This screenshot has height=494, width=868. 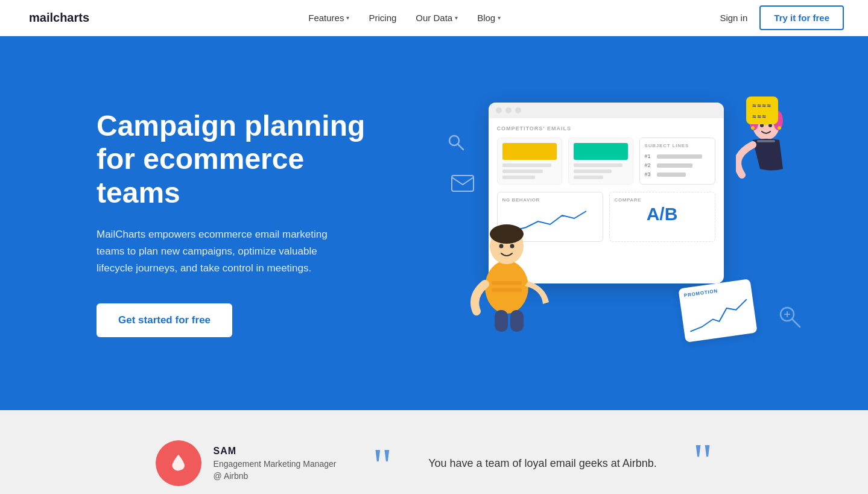 I want to click on nav-links: Features ▾ Pricing Our Data ▾ Blog ▾, so click(x=404, y=18).